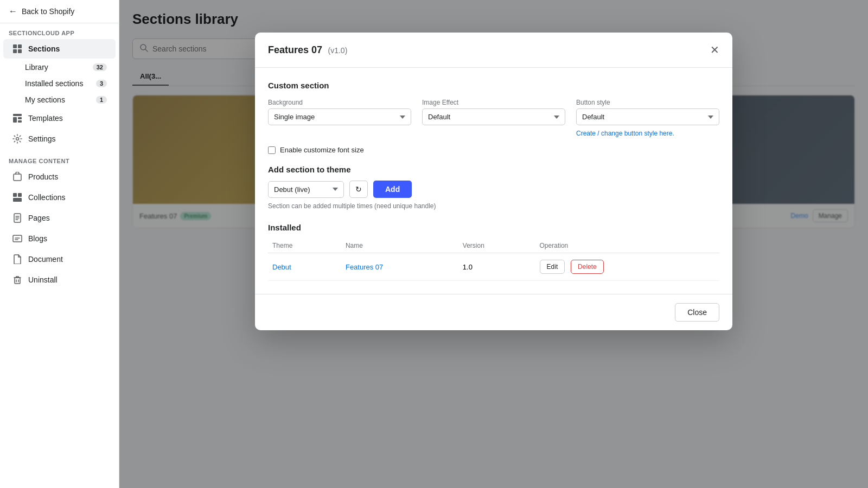  Describe the element at coordinates (306, 190) in the screenshot. I see `theme-select: Debut (live)` at that location.